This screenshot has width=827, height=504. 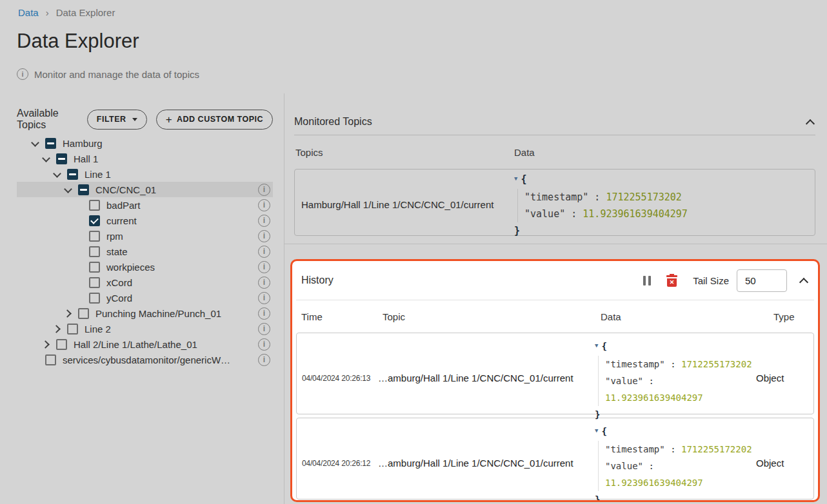 What do you see at coordinates (555, 202) in the screenshot?
I see `monitored-topic-row: Hamburg/Hall 1/Line 1/CNC/CNC_01/current…` at bounding box center [555, 202].